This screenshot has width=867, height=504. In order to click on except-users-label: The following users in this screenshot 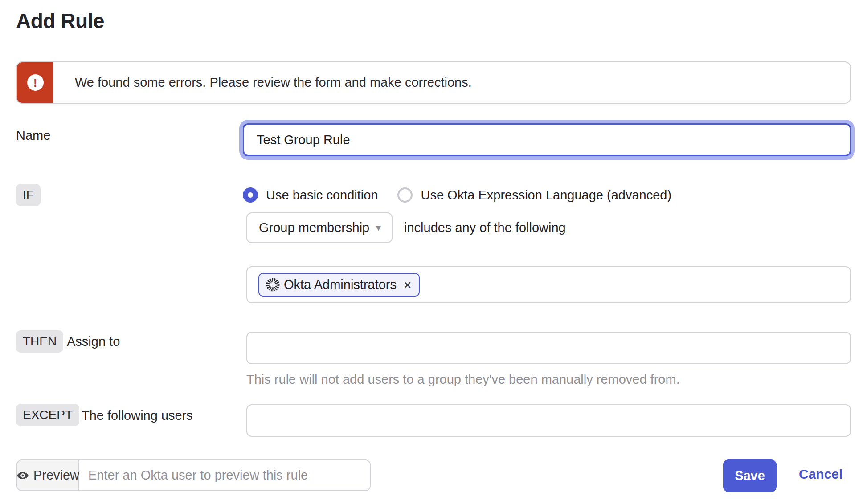, I will do `click(137, 416)`.